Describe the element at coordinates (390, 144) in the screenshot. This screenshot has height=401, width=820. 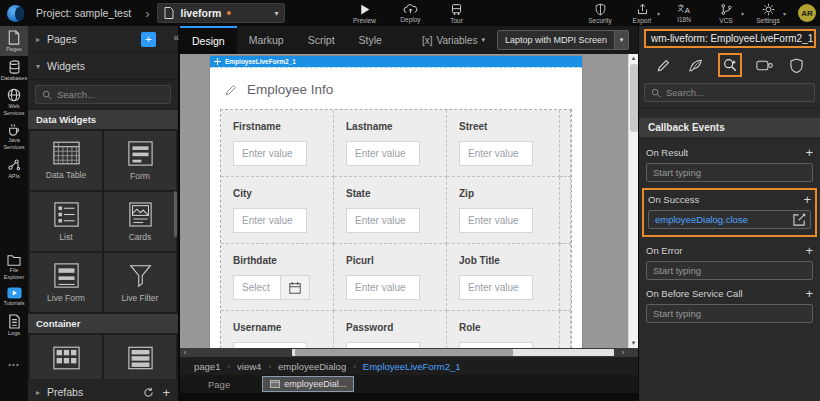
I see `form-field-lastname: Lastname` at that location.